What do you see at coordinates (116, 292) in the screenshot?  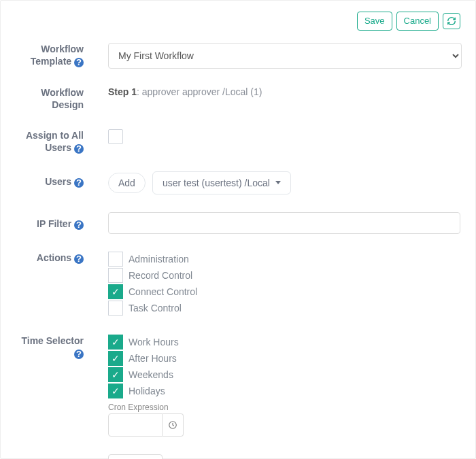 I see `action-checkbox: ✓` at bounding box center [116, 292].